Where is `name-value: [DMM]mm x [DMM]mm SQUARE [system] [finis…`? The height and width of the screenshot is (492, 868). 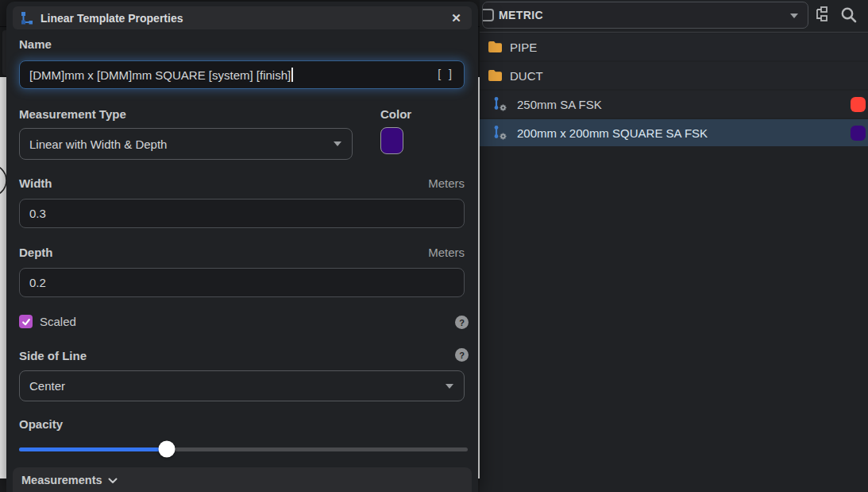
name-value: [DMM]mm x [DMM]mm SQUARE [system] [finis… is located at coordinates (160, 75).